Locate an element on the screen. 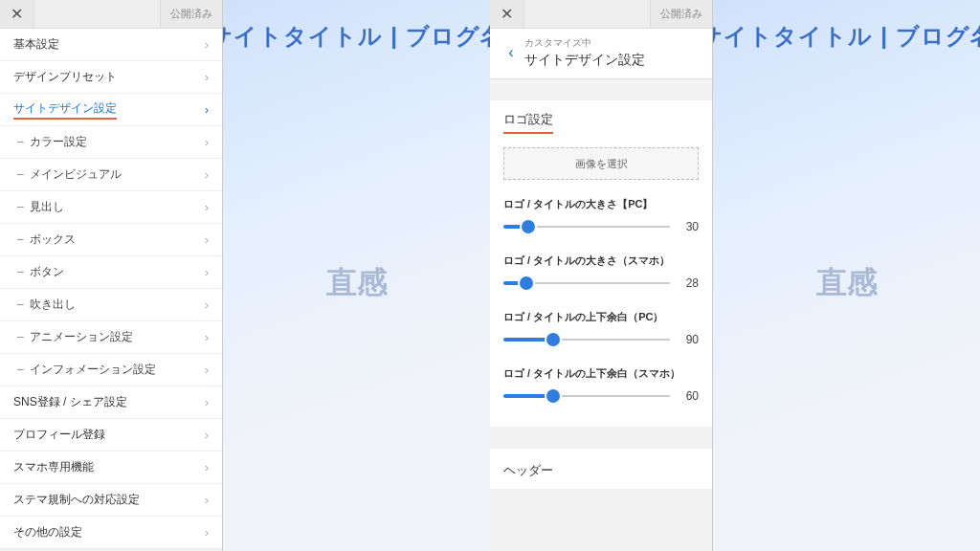 This screenshot has height=551, width=980. image-select-button: 画像を選択 is located at coordinates (601, 164).